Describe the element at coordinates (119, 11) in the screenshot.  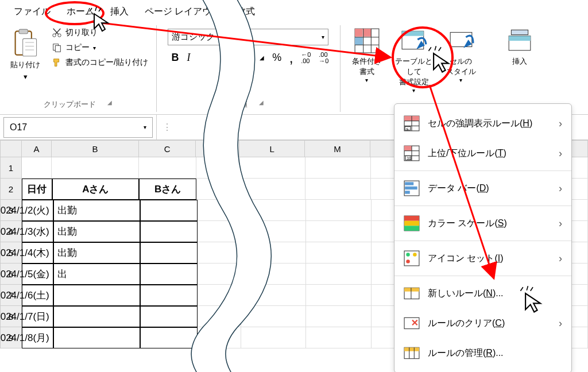
I see `menu-insert: 挿入` at that location.